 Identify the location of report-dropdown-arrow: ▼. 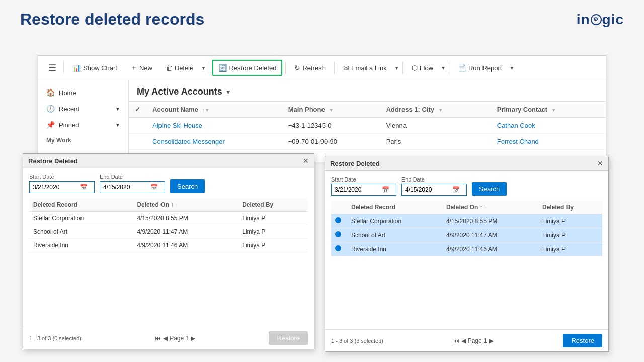
(512, 68).